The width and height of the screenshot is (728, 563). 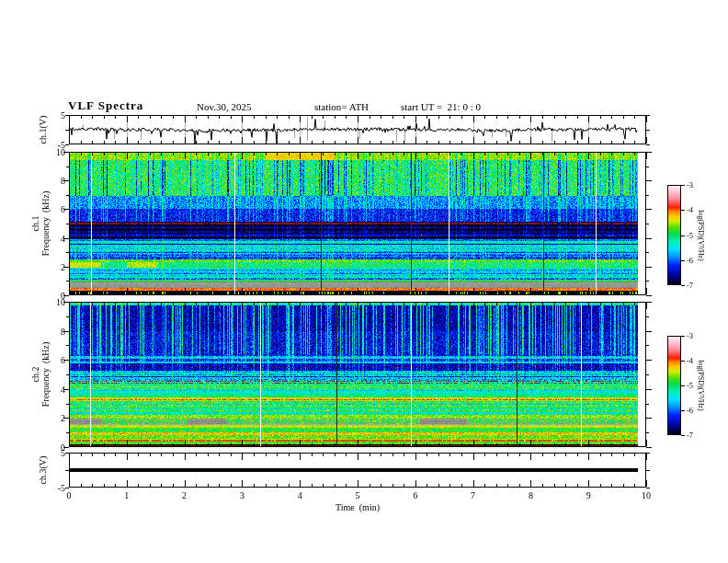 What do you see at coordinates (358, 508) in the screenshot?
I see `x-axis-label: Time (min)` at bounding box center [358, 508].